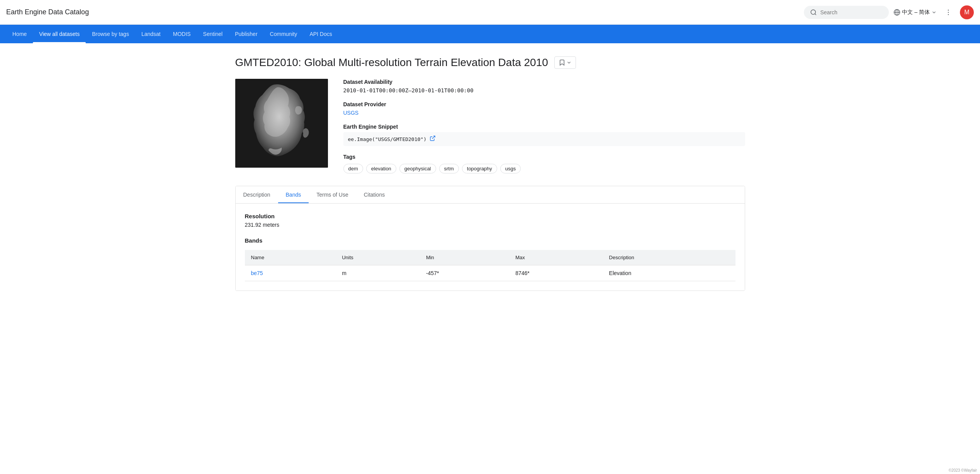 Image resolution: width=980 pixels, height=474 pixels. Describe the element at coordinates (967, 12) in the screenshot. I see `user-avatar: M` at that location.